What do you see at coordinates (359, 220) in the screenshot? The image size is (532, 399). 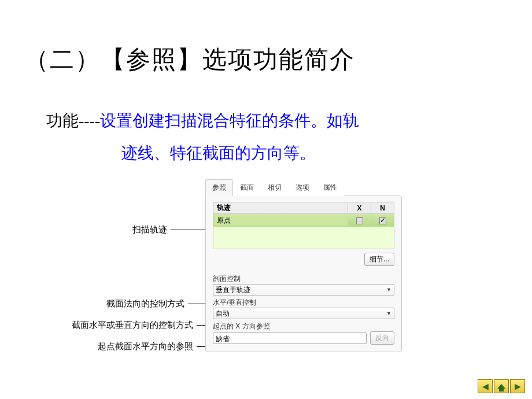 I see `trajectory-row-x` at bounding box center [359, 220].